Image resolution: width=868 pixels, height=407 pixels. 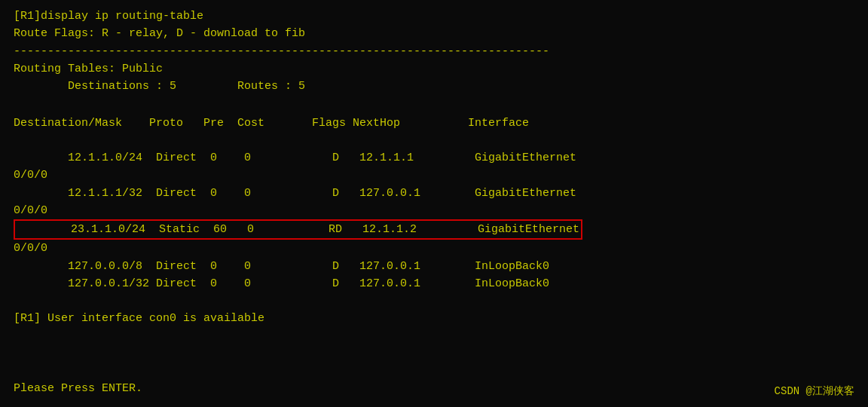 What do you see at coordinates (434, 124) in the screenshot?
I see `column-header-line: Destination/Mask Proto Pre Cost Flags Ne…` at bounding box center [434, 124].